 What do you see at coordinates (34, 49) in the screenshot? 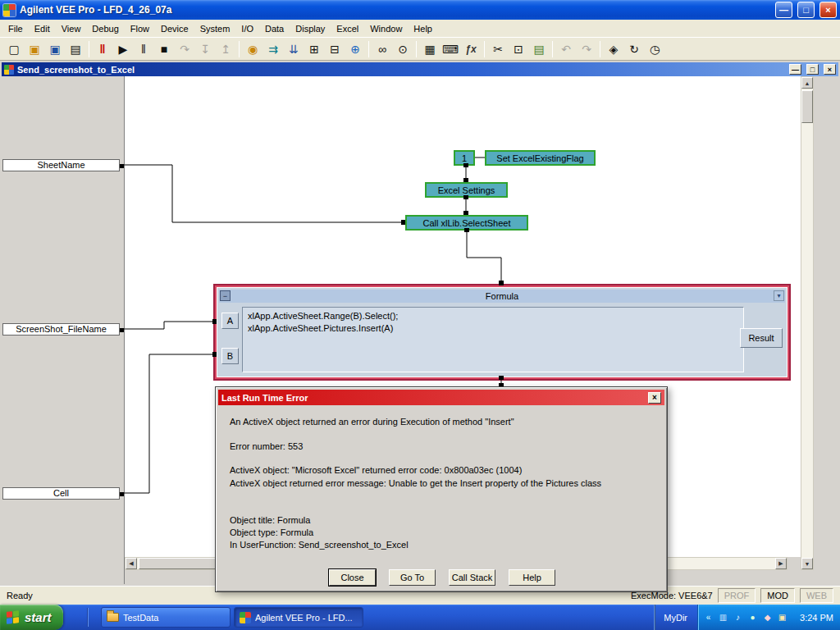
I see `open-folder-icon: ▣` at bounding box center [34, 49].